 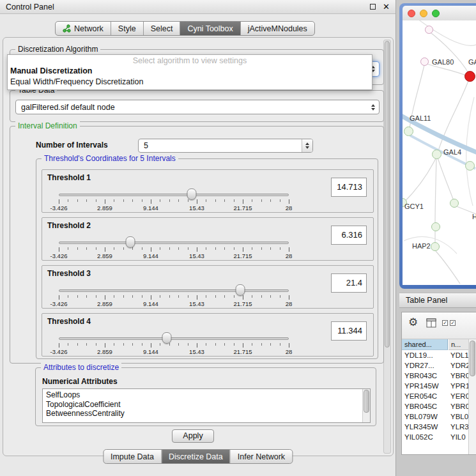 I want to click on tab-label: Network, so click(x=89, y=29).